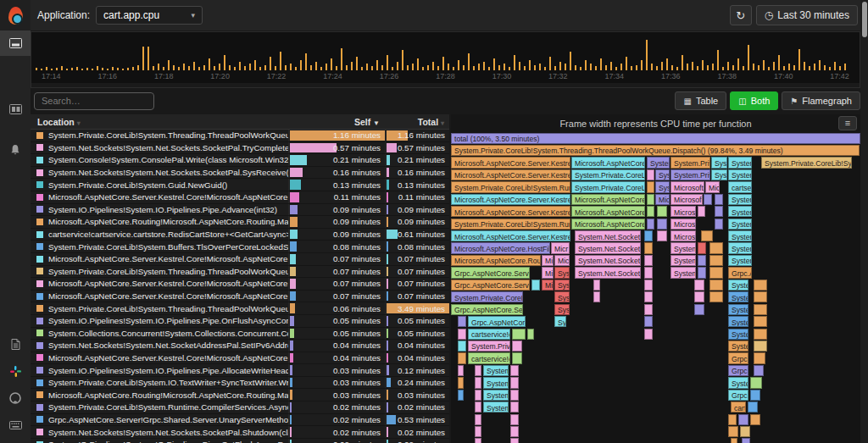  Describe the element at coordinates (560, 322) in the screenshot. I see `flamegraph-frame: Syst` at that location.